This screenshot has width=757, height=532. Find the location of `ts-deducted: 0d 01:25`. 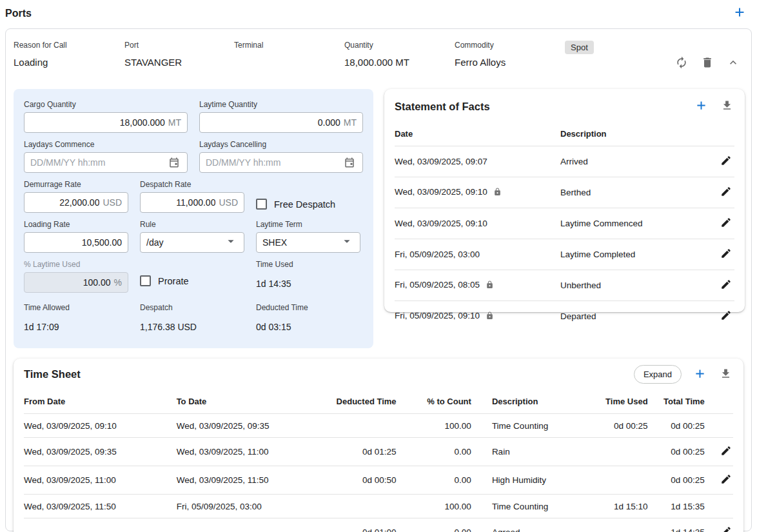

ts-deducted: 0d 01:25 is located at coordinates (364, 452).